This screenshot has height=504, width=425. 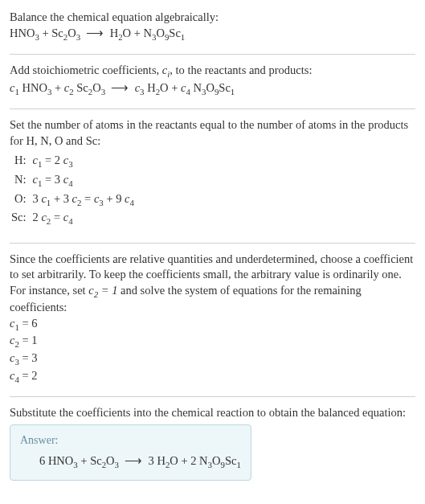 I want to click on row-label: O:, so click(x=21, y=200).